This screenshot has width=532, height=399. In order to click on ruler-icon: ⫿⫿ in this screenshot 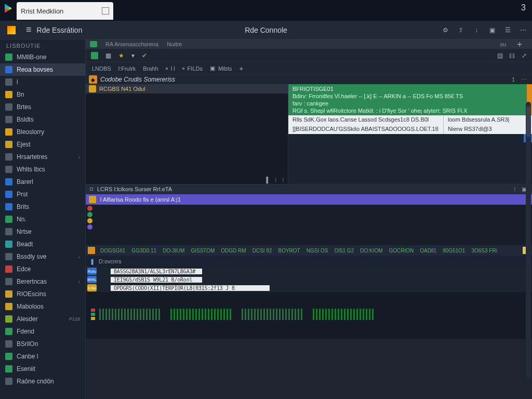, I will do `click(512, 56)`.